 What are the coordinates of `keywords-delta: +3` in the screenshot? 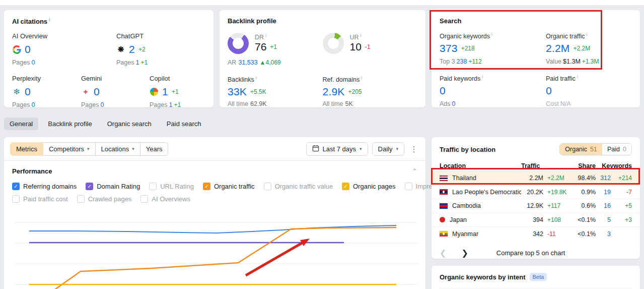 It's located at (621, 220).